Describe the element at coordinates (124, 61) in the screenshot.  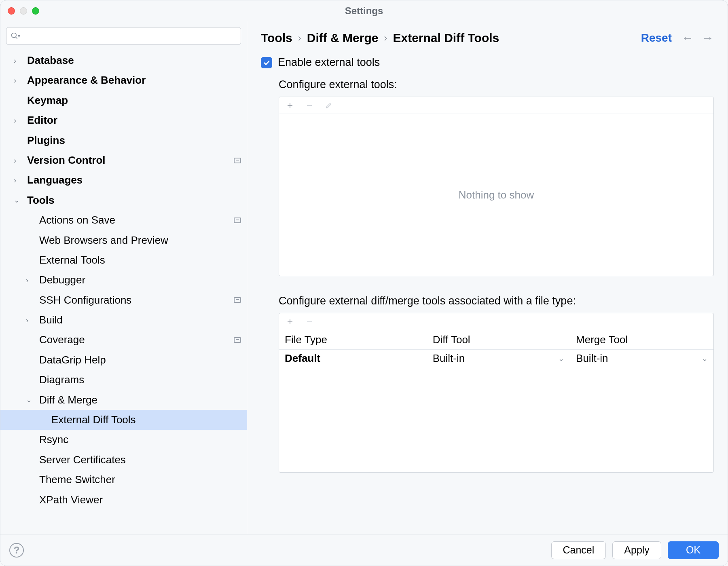
I see `tree-item: ›Database` at that location.